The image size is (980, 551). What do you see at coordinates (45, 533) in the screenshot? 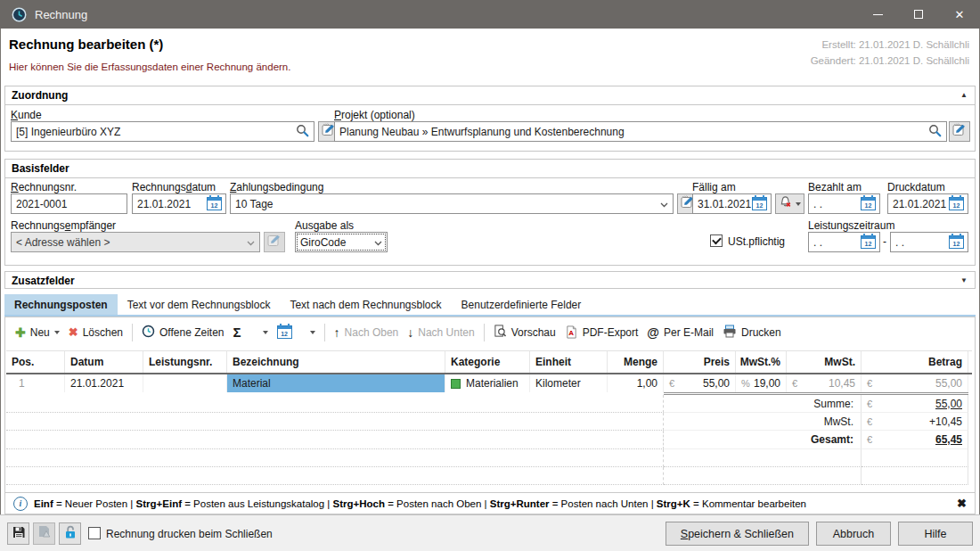
I see `copy-warning-button` at bounding box center [45, 533].